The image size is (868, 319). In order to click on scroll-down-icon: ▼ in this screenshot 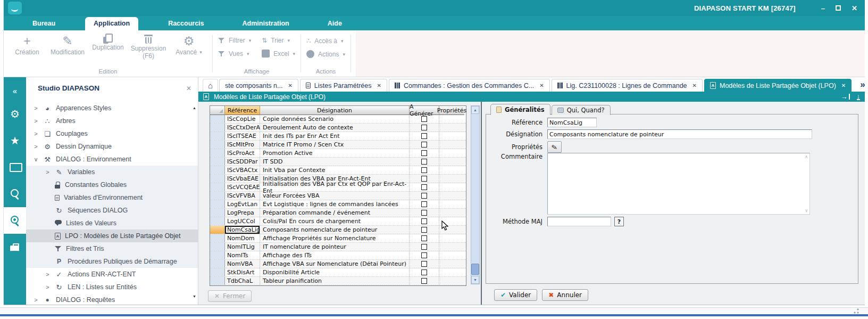, I will do `click(475, 280)`.